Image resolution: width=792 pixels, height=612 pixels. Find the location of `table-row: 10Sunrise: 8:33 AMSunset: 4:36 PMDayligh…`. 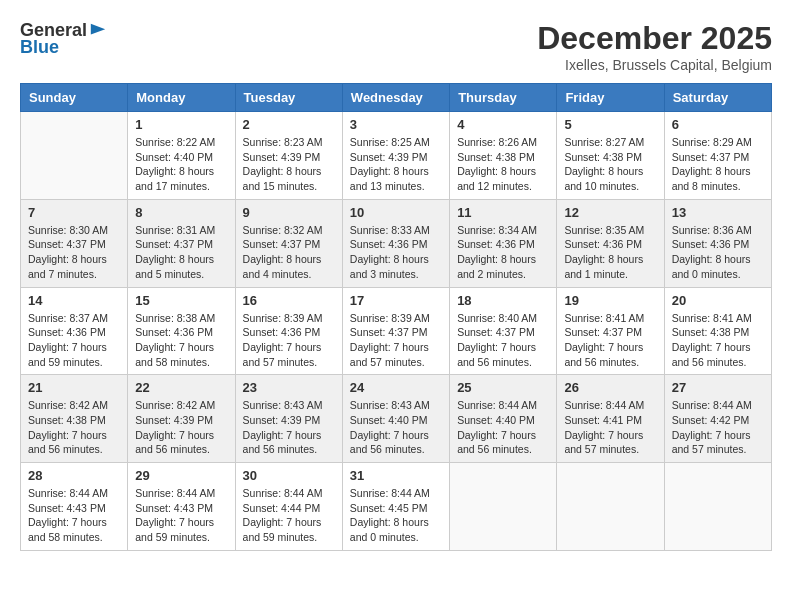

table-row: 10Sunrise: 8:33 AMSunset: 4:36 PMDayligh… is located at coordinates (396, 243).